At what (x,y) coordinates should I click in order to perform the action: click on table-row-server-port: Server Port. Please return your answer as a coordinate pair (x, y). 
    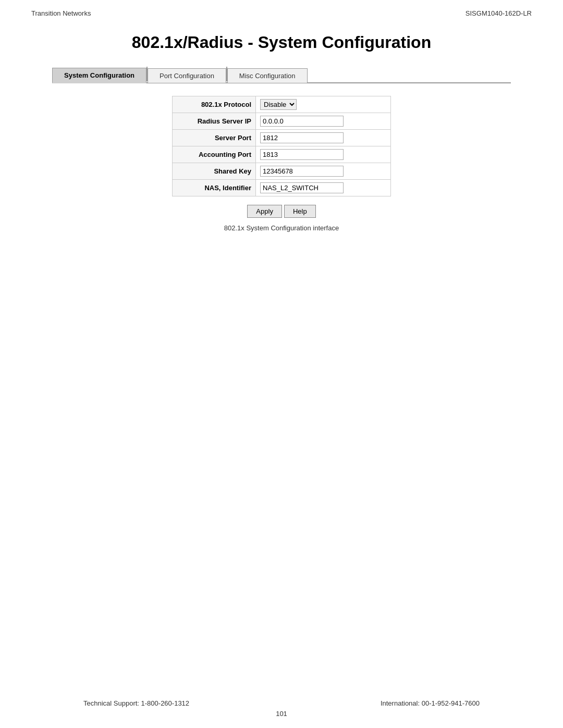
    Looking at the image, I should click on (282, 138).